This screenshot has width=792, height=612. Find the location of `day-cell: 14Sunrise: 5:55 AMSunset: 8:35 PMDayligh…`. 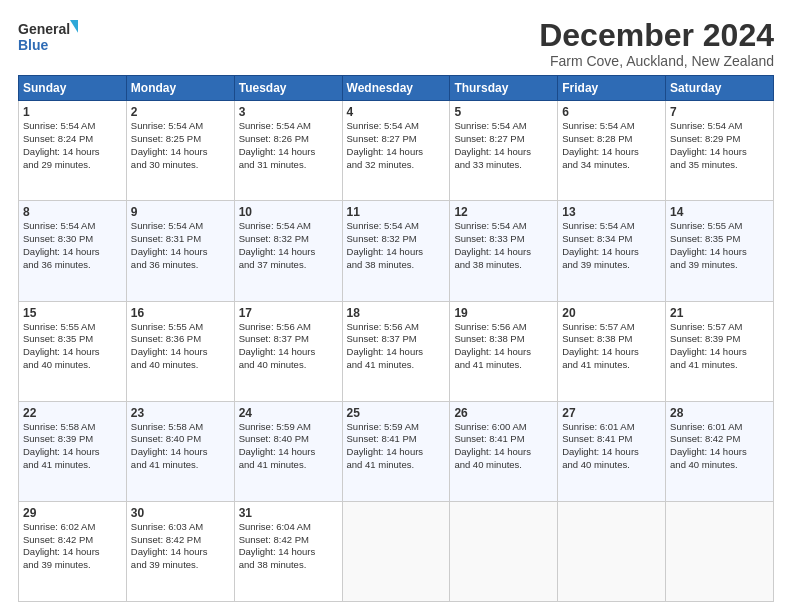

day-cell: 14Sunrise: 5:55 AMSunset: 8:35 PMDayligh… is located at coordinates (720, 251).